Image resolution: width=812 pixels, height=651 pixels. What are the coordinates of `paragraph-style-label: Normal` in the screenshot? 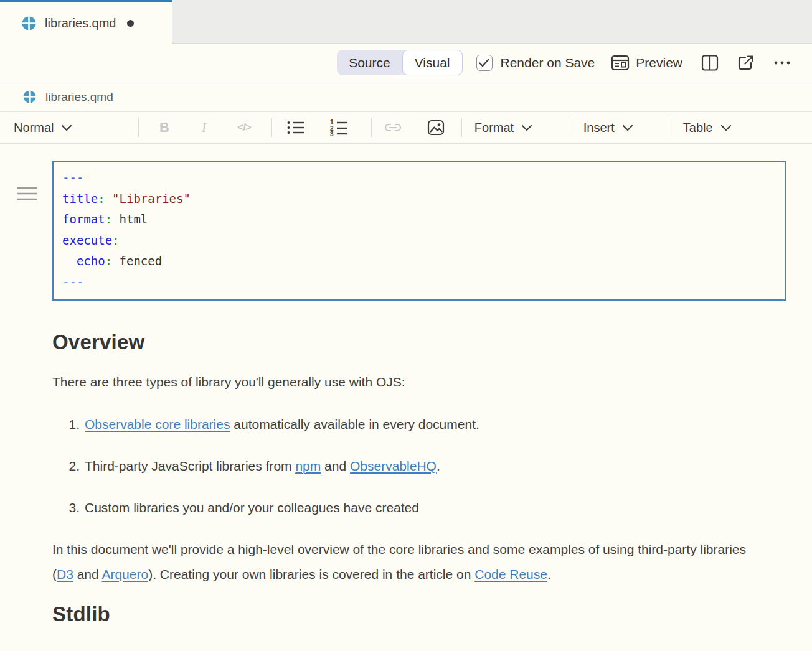 It's located at (34, 128).